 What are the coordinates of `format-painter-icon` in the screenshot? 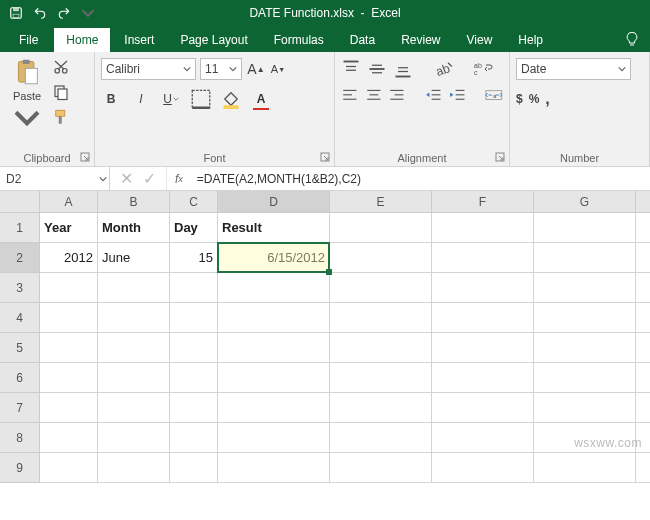 It's located at (61, 118).